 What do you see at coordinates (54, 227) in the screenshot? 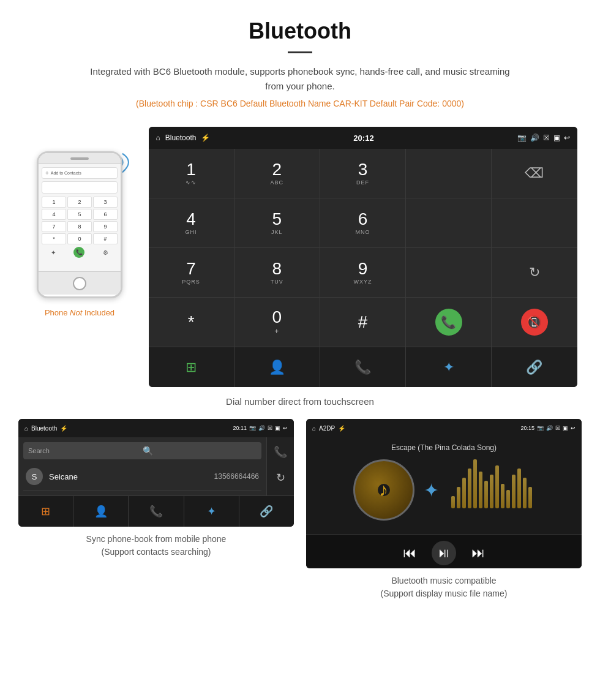
I see `k-btn-7: 7` at bounding box center [54, 227].